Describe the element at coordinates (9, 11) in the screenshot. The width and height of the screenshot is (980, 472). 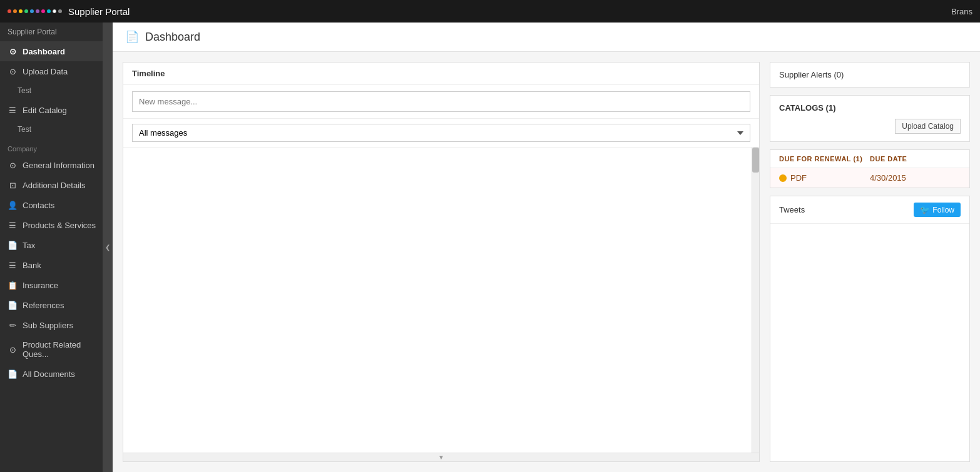
I see `logo-dot-red` at that location.